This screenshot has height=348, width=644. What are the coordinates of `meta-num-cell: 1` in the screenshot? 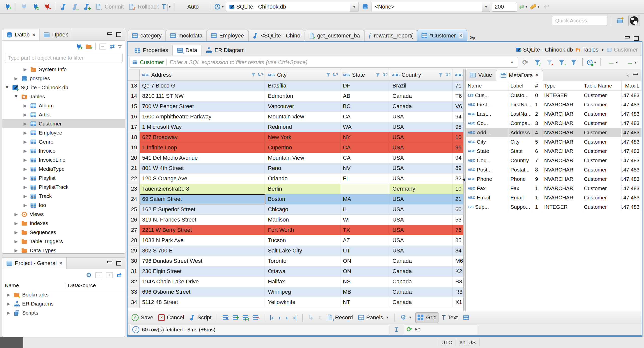 It's located at (538, 105).